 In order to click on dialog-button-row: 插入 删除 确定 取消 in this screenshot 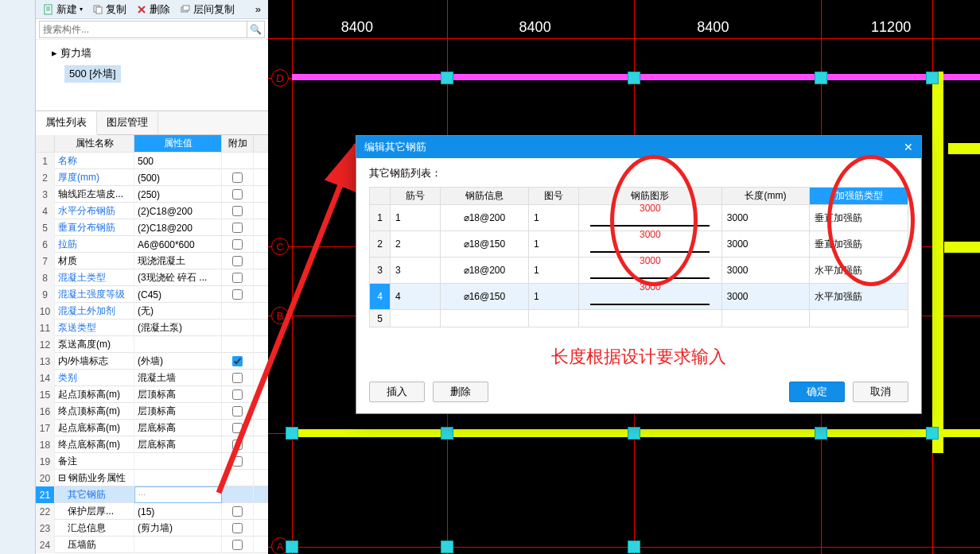, I will do `click(639, 392)`.